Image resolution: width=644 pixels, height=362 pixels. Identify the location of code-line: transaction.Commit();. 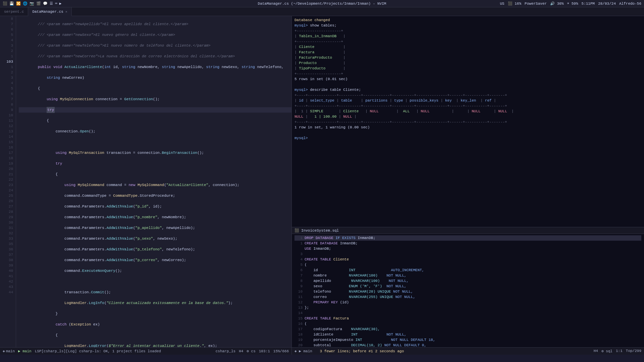
(155, 292).